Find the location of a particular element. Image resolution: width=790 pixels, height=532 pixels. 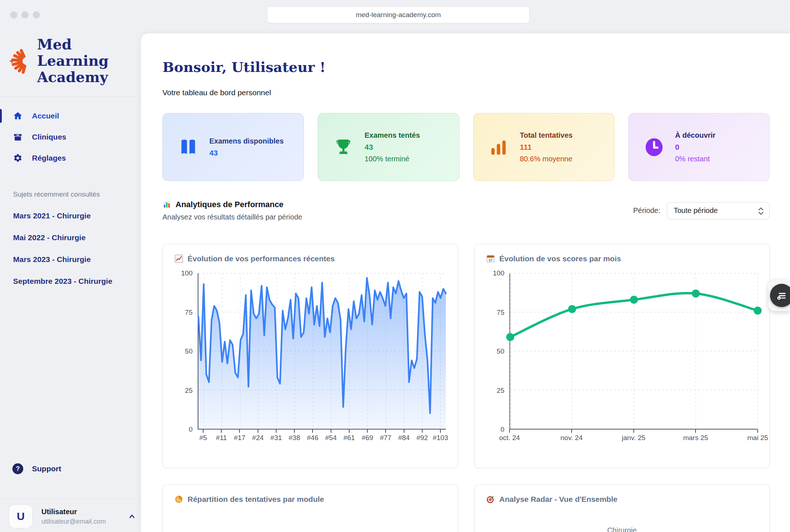

recent-item: Mai 2022 - Chirurgie is located at coordinates (70, 238).